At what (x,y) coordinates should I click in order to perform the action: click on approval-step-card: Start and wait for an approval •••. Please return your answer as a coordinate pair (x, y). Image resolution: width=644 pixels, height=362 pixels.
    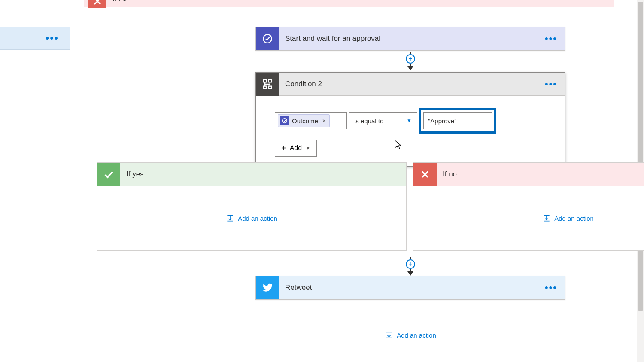
    Looking at the image, I should click on (410, 39).